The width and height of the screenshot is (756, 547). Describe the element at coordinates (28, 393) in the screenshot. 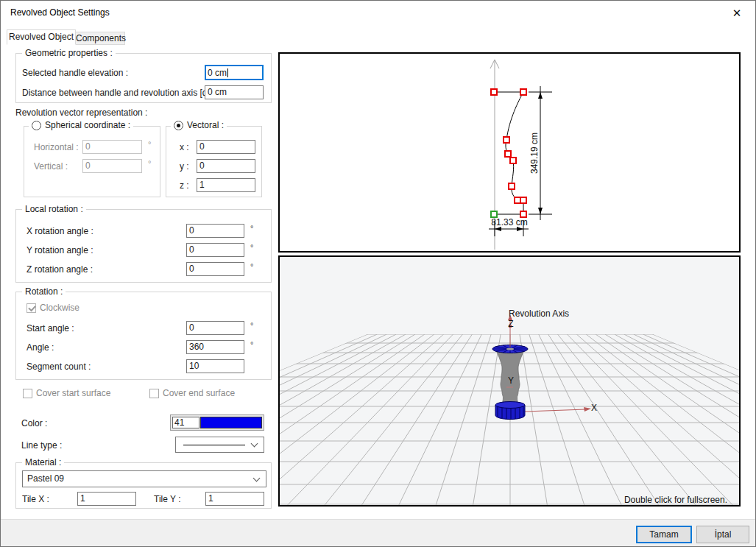

I see `cover-start-surface-checkbox` at that location.